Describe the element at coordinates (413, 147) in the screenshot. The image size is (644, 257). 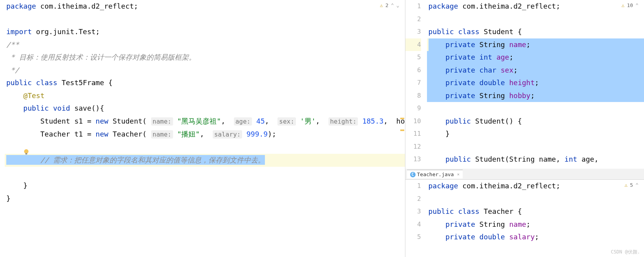
I see `line-number: 12` at that location.